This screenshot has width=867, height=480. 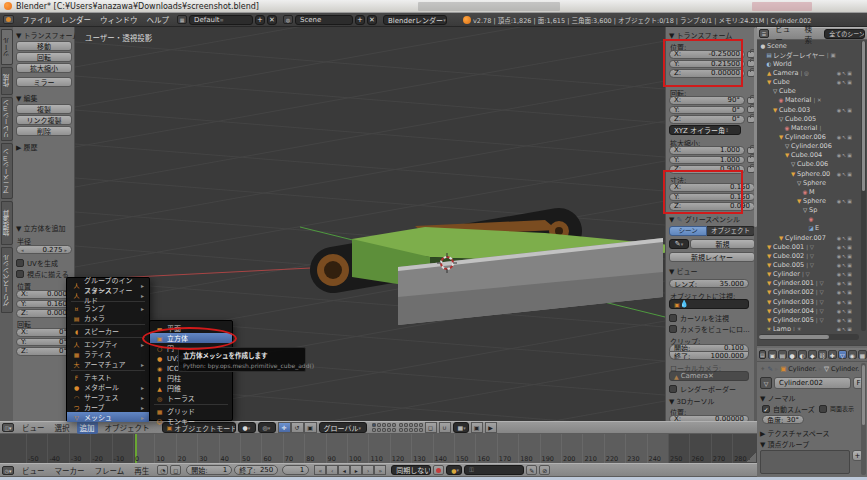 What do you see at coordinates (70, 470) in the screenshot?
I see `timeline-menu-マーカー: マーカー` at bounding box center [70, 470].